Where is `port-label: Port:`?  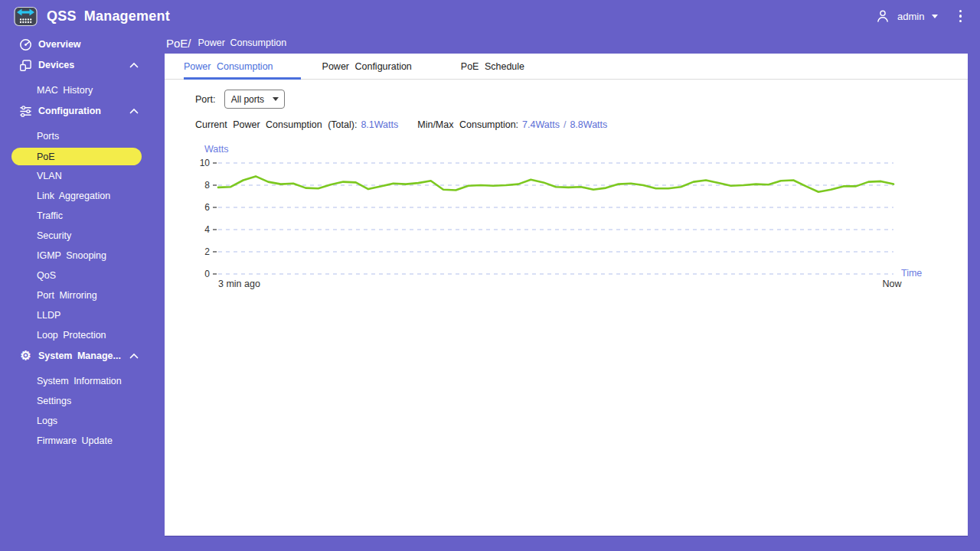 port-label: Port: is located at coordinates (205, 99).